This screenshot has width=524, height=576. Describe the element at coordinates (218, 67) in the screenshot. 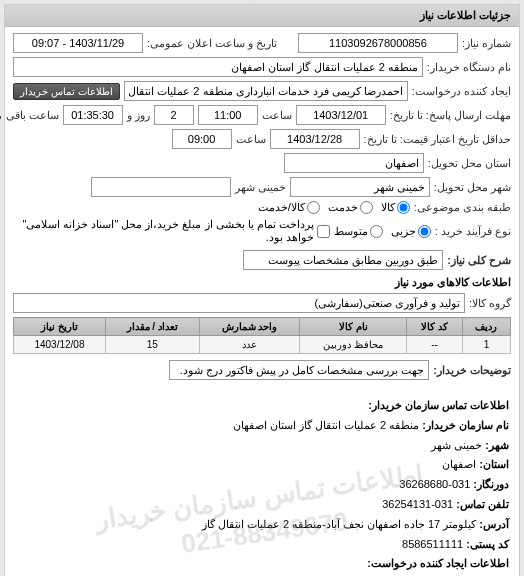

I see `buyer-org-field` at that location.